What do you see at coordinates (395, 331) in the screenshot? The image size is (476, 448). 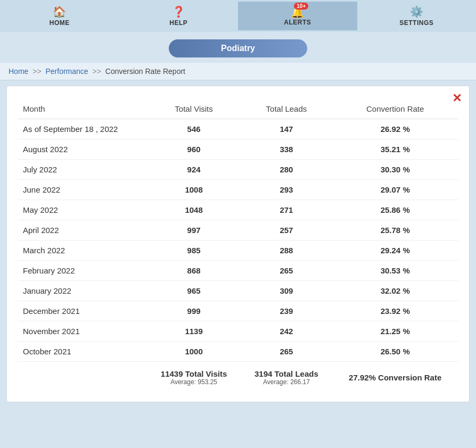 I see `cell-rate: 21.25 %` at bounding box center [395, 331].